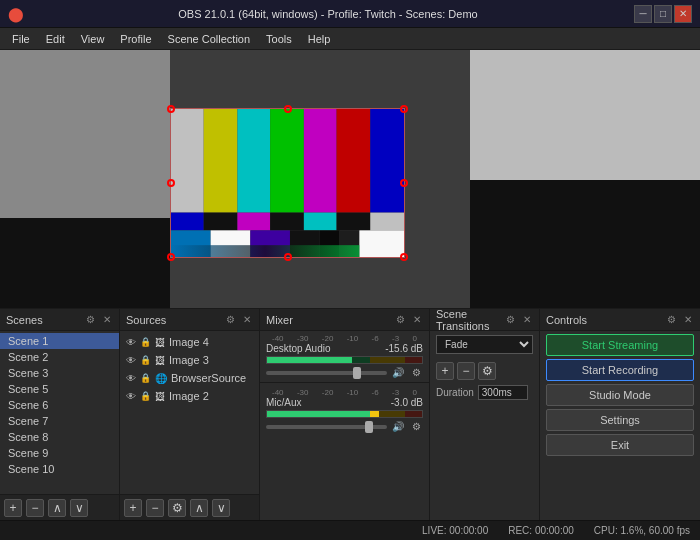 The height and width of the screenshot is (540, 700). What do you see at coordinates (326, 373) in the screenshot?
I see `mixer-desktop-fader` at bounding box center [326, 373].